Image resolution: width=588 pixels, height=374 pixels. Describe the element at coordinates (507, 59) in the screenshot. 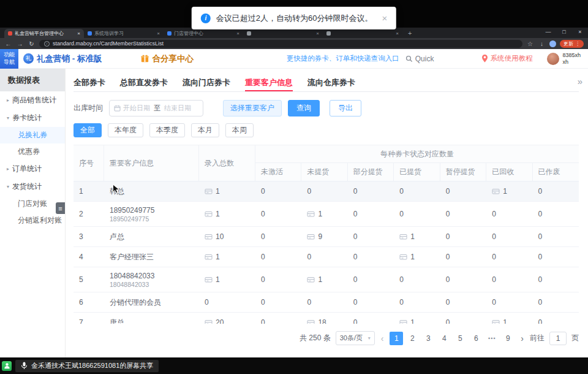

I see `tutorial-link: 系统使用教程` at that location.